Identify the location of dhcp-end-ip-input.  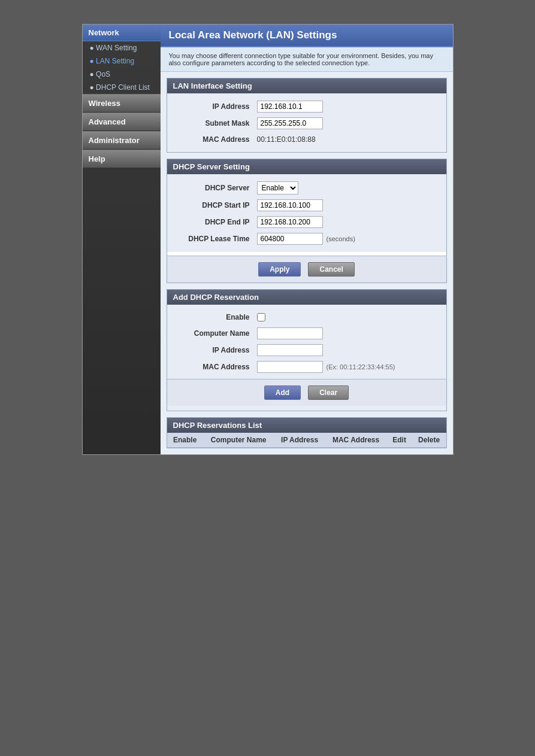
(290, 222).